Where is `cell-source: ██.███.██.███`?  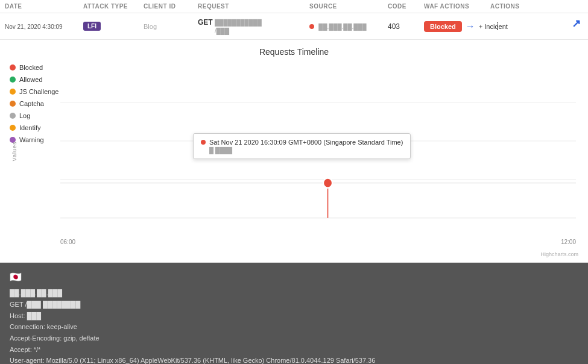
cell-source: ██.███.██.███ is located at coordinates (349, 27).